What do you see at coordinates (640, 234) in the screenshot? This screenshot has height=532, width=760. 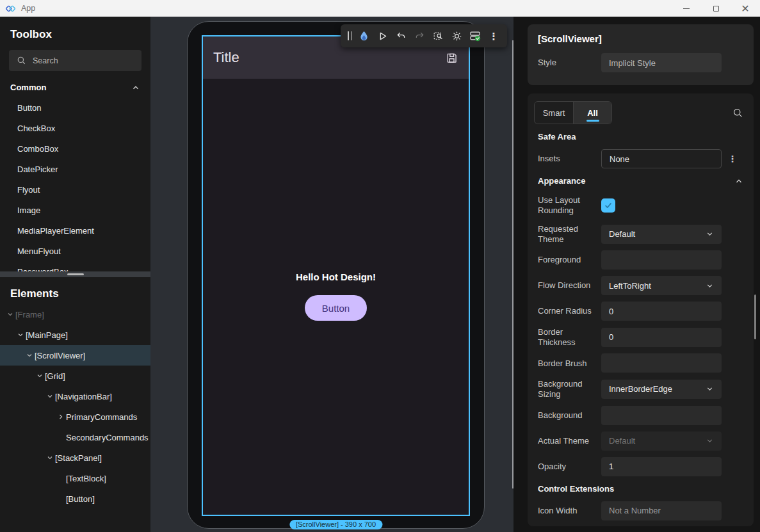 I see `property-row-requested-theme: Requested Theme Default` at bounding box center [640, 234].